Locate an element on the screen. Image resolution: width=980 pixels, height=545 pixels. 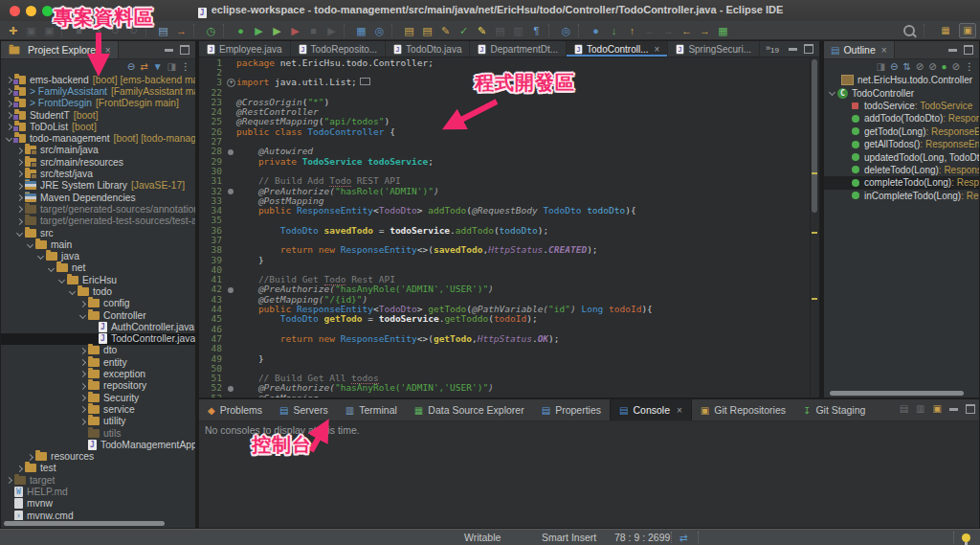
tree-item-controller: Controller is located at coordinates (98, 315).